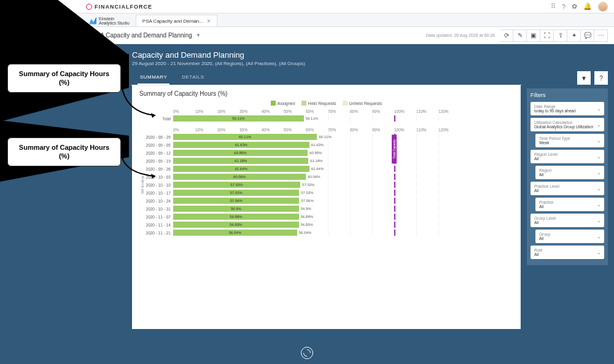 Image resolution: width=614 pixels, height=364 pixels. What do you see at coordinates (327, 104) in the screenshot?
I see `chart-legend: Assigned Held Requests Unheld Requests` at bounding box center [327, 104].